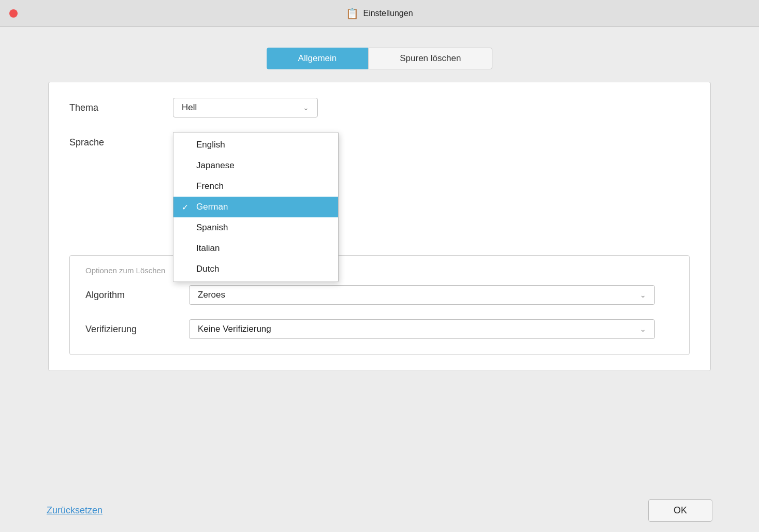 The image size is (759, 532). I want to click on sprache-dropdown-container: German ⌄ English Japanese French ✓, so click(245, 142).